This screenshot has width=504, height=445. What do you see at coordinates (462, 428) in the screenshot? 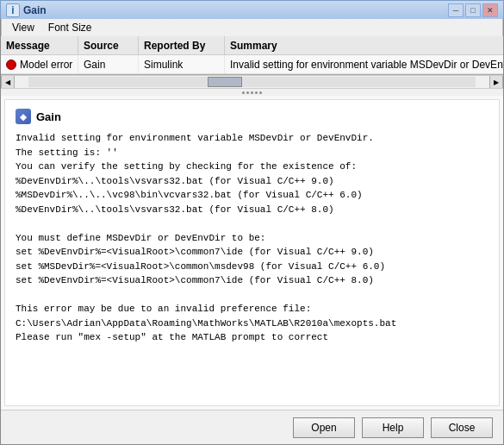
I see `close-button: Close` at bounding box center [462, 428].